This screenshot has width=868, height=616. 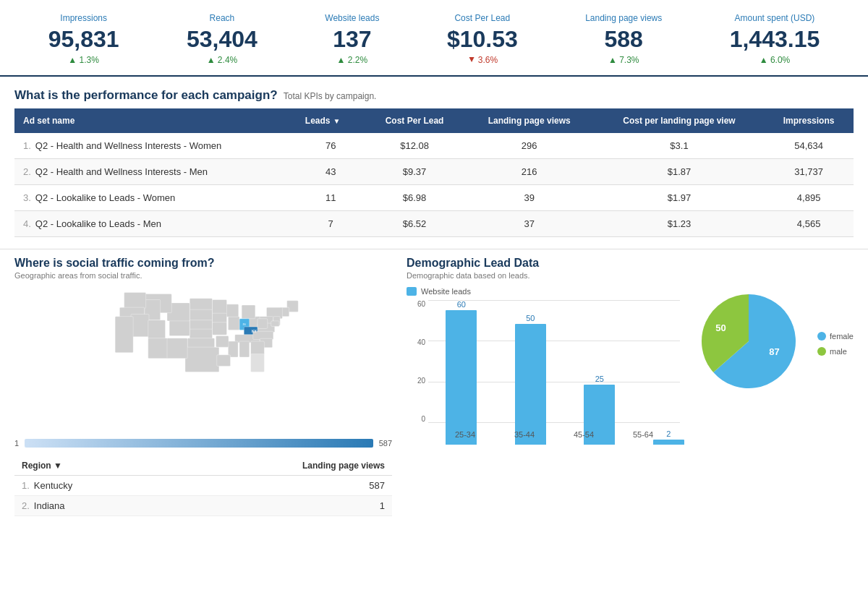 I want to click on bar-chart-wrapper: 6040200 60 50 25 2 25-3435-4445-5455-64, so click(x=543, y=372).